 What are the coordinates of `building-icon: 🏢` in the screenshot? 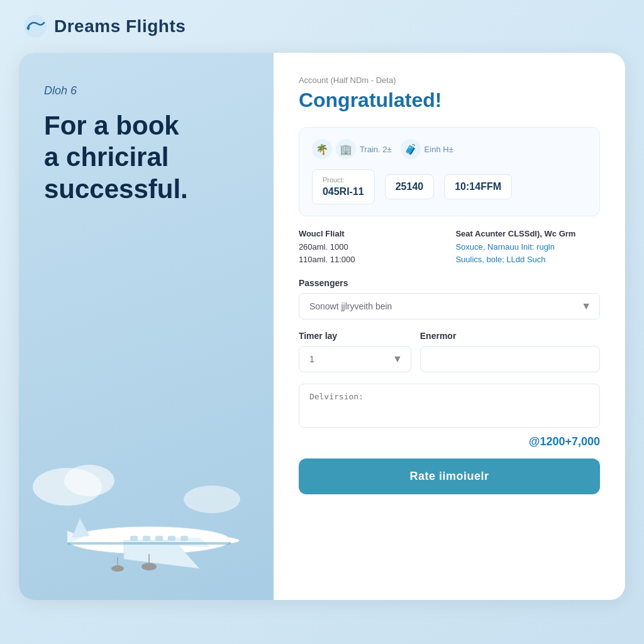 It's located at (346, 149).